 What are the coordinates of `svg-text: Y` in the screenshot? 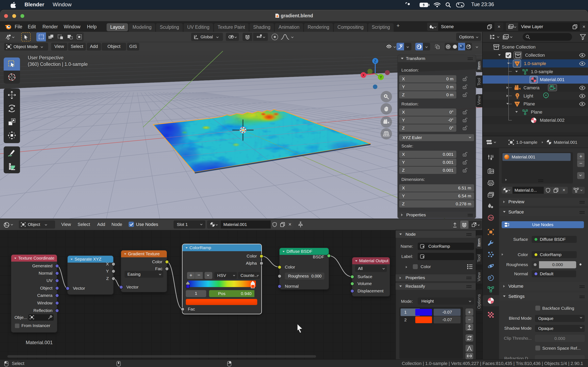 It's located at (381, 77).